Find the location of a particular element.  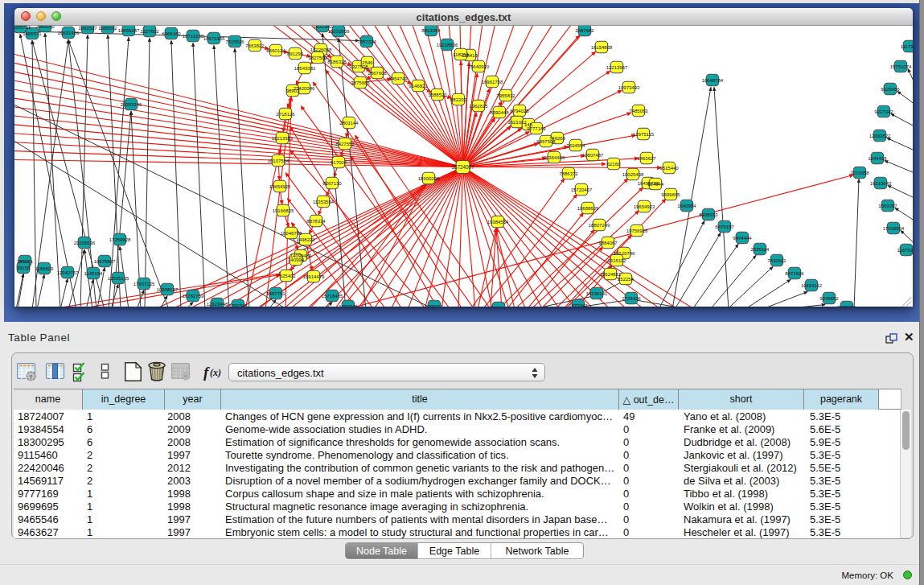

svg-text: 8454749 is located at coordinates (398, 79).